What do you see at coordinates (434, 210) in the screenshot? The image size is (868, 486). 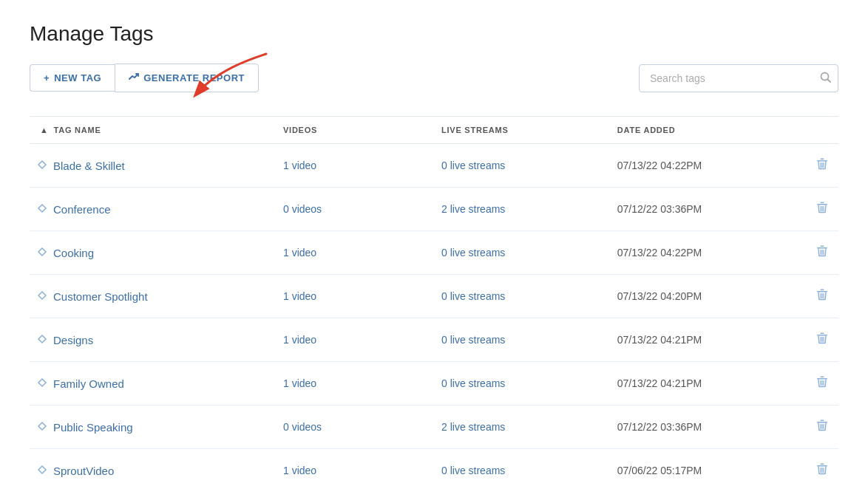 I see `table-row: Conference 0 videos2 live streams07/12/2…` at bounding box center [434, 210].